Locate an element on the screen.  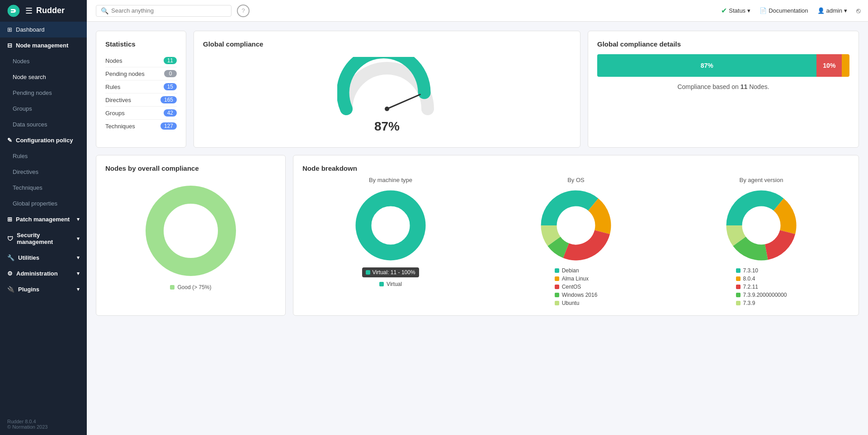
sidebar-item-directives: Directives is located at coordinates (43, 172).